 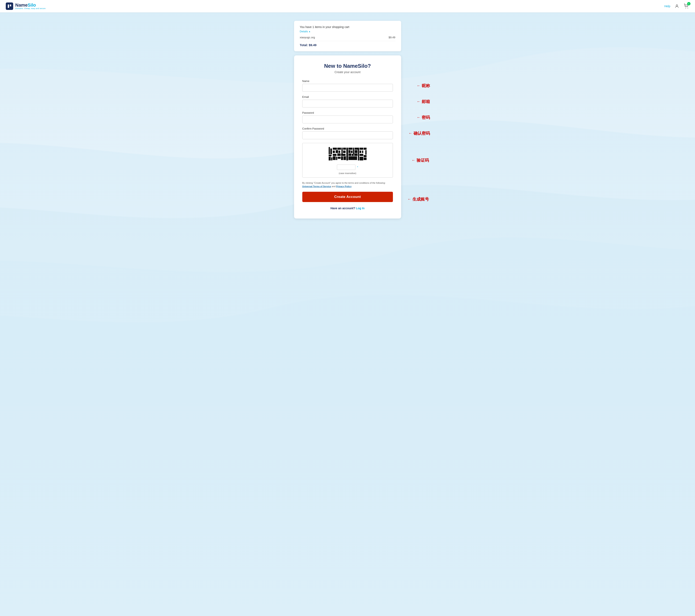 What do you see at coordinates (348, 129) in the screenshot?
I see `confirm-password-label: Confirm Password` at bounding box center [348, 129].